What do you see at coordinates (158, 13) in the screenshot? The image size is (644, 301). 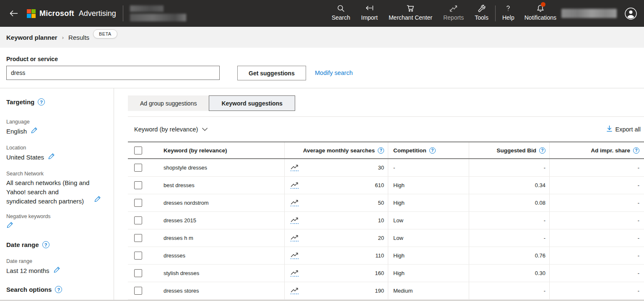 I see `redacted-account-info` at bounding box center [158, 13].